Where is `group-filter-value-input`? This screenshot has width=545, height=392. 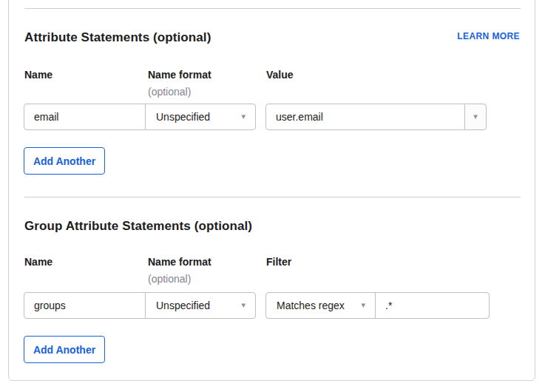 group-filter-value-input is located at coordinates (432, 305).